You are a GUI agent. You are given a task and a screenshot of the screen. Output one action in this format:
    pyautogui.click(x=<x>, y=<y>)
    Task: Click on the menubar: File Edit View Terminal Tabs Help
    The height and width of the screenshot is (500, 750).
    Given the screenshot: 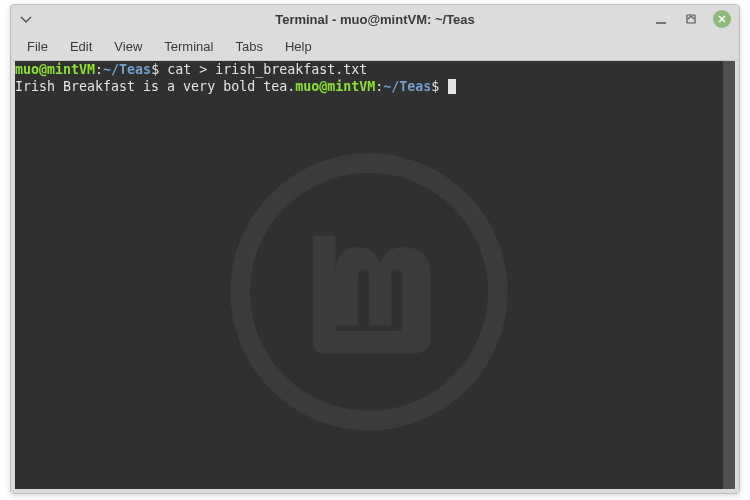 What is the action you would take?
    pyautogui.click(x=375, y=47)
    